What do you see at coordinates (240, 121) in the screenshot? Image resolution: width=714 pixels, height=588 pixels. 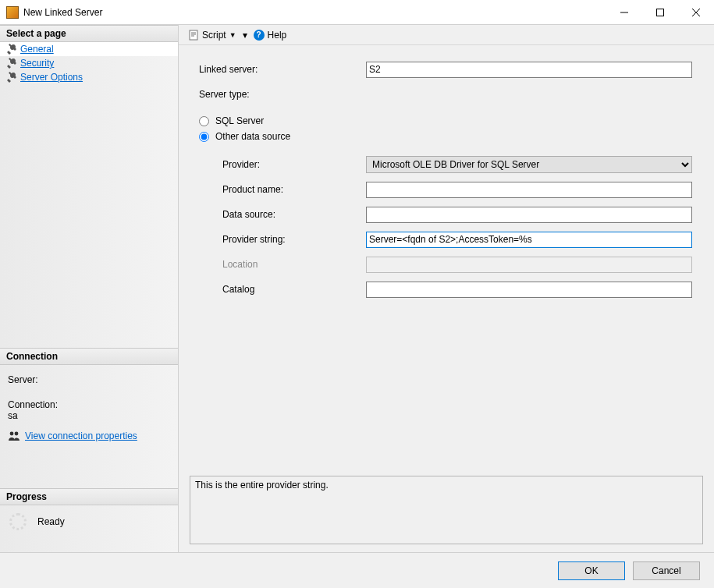 I see `radio-sql-server-label: SQL Server` at bounding box center [240, 121].